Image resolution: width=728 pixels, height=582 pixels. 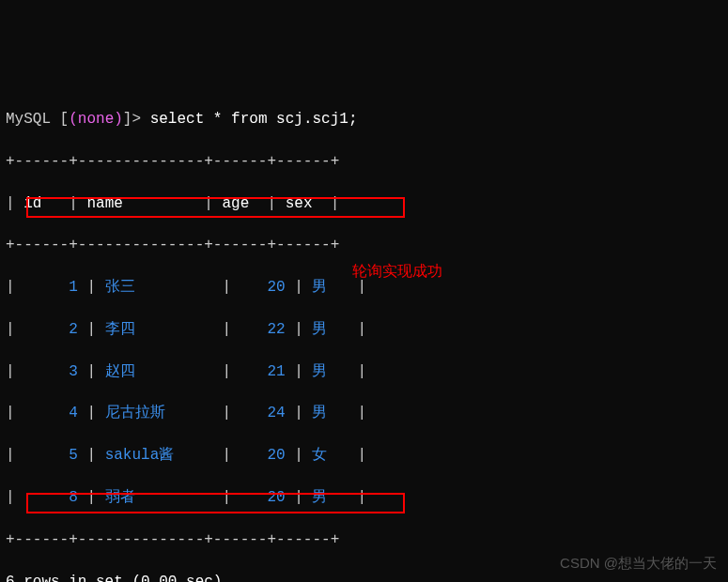 What do you see at coordinates (364, 498) in the screenshot?
I see `table-row: | 8 | 弱者| 20 | 男|` at bounding box center [364, 498].